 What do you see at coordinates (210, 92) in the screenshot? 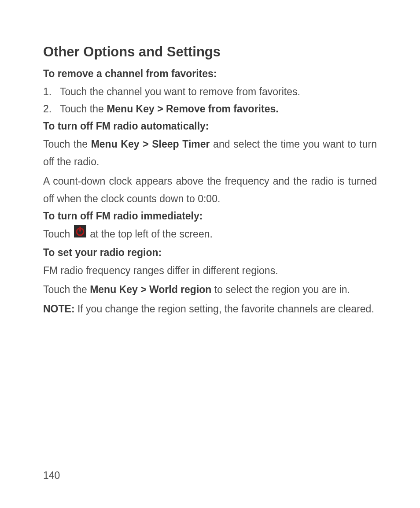
I see `list-item: 1. Touch the channel you want to remove …` at bounding box center [210, 92].